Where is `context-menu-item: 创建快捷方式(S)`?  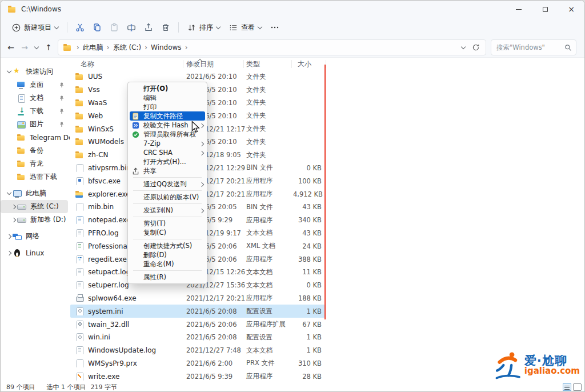
context-menu-item: 创建快捷方式(S) is located at coordinates (167, 246).